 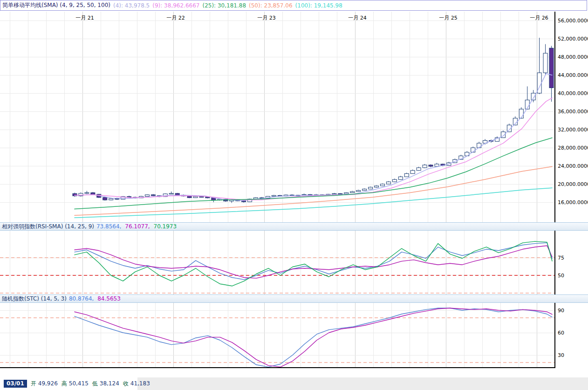 What do you see at coordinates (131, 6) in the screenshot?
I see `sma-value-4: (4): 43,978.5` at bounding box center [131, 6].